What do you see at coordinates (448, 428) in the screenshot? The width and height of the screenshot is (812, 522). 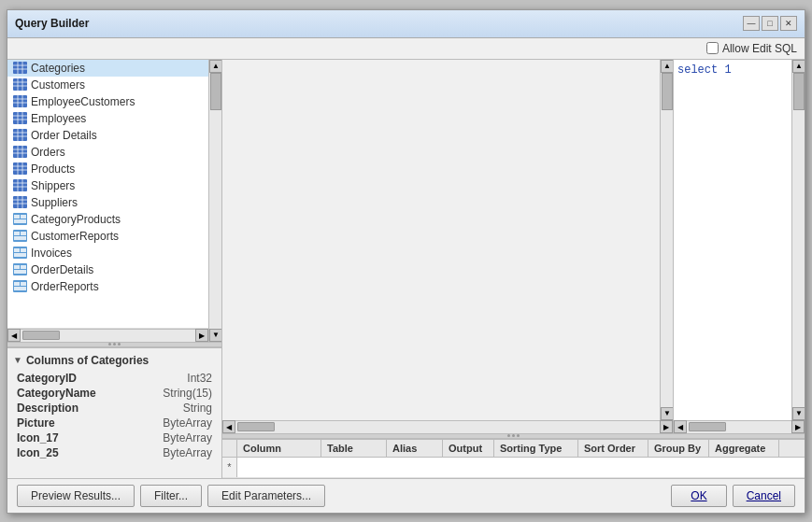 I see `diagram-hscroll-track` at bounding box center [448, 428].